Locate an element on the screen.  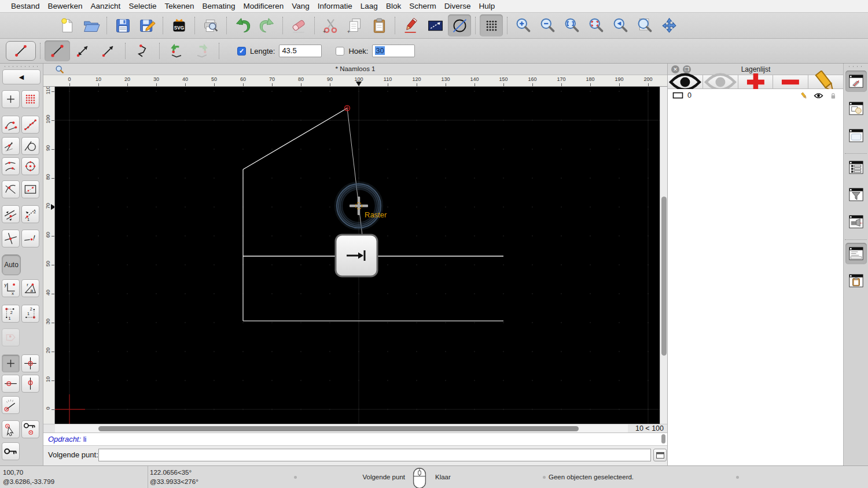
menu-hulp: Hulp is located at coordinates (487, 6).